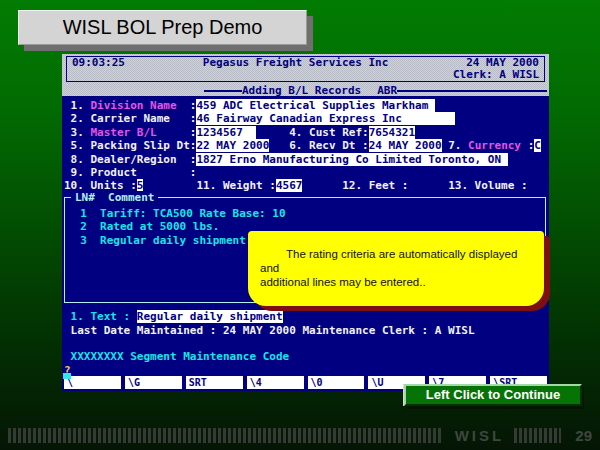  What do you see at coordinates (318, 146) in the screenshot?
I see `text-segment: 6. Recv Dt :` at bounding box center [318, 146].